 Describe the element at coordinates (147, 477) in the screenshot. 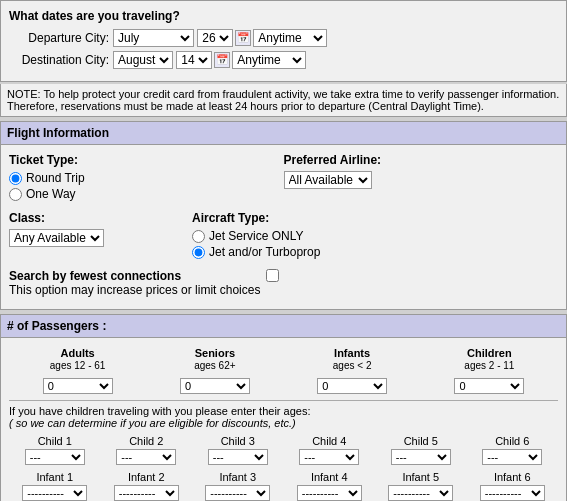

I see `infant2-label: Infant 2` at that location.